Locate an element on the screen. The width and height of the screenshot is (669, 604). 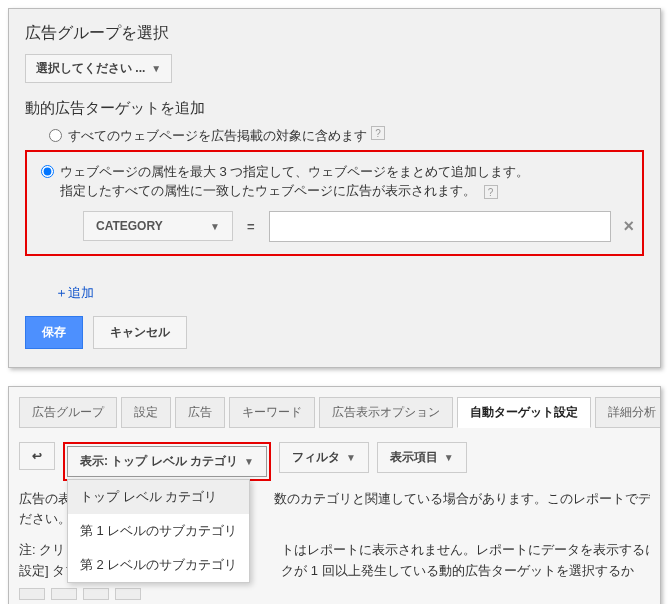
back-button: ↩ is located at coordinates (37, 456).